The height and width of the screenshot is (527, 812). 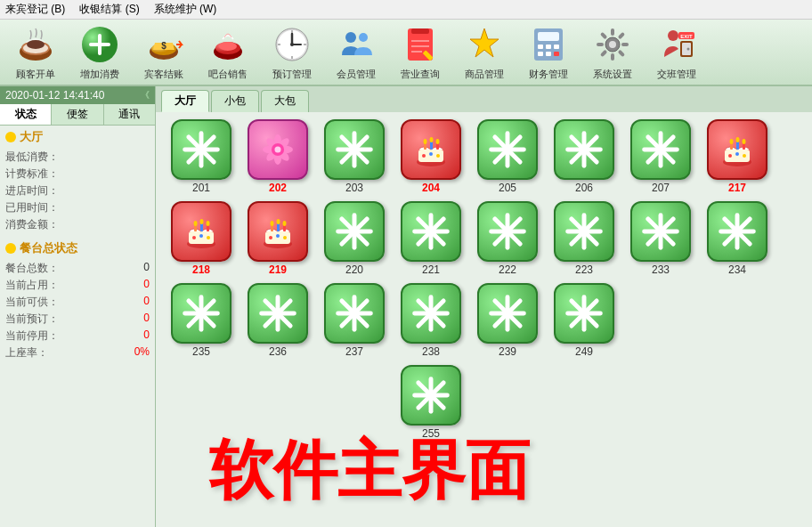 What do you see at coordinates (201, 320) in the screenshot?
I see `table-row: 235` at bounding box center [201, 320].